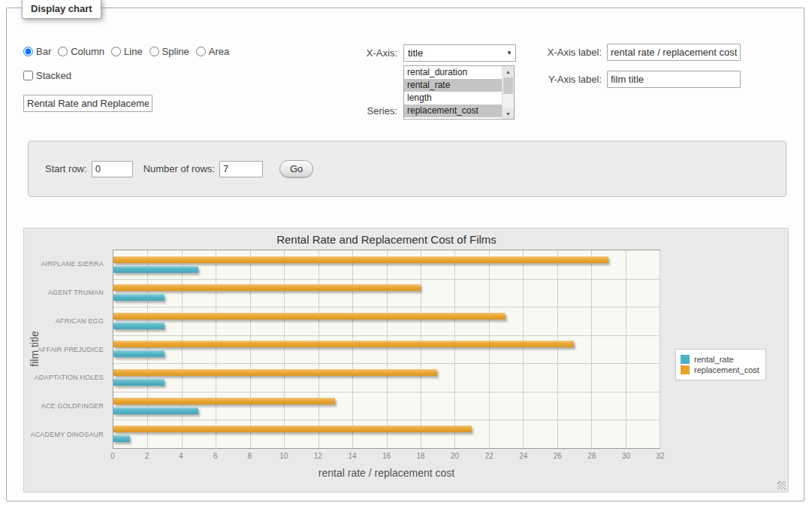 Image resolution: width=812 pixels, height=512 pixels. I want to click on chevron-down-icon: ▼, so click(509, 53).